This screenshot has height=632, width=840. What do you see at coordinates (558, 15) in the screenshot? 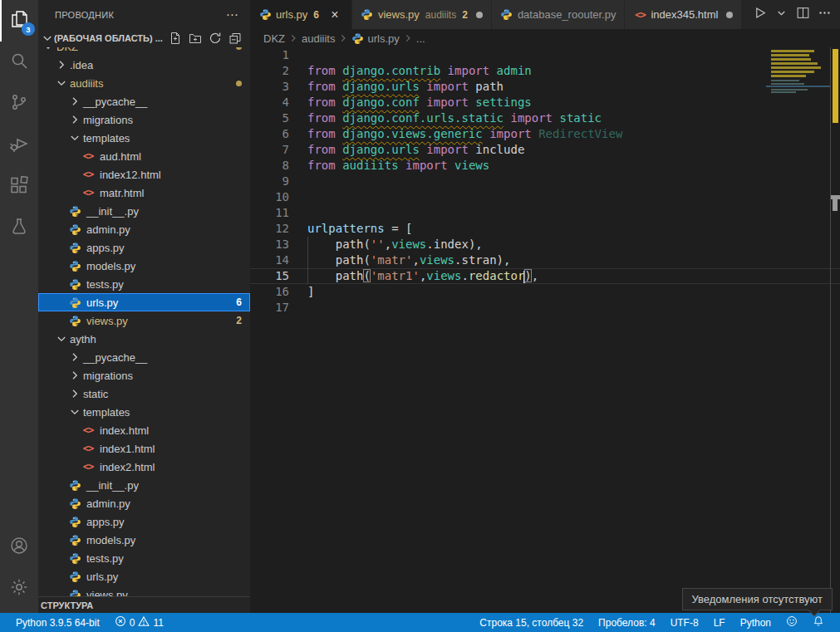
I see `tab-database_roouter.py: database_roouter.py` at bounding box center [558, 15].